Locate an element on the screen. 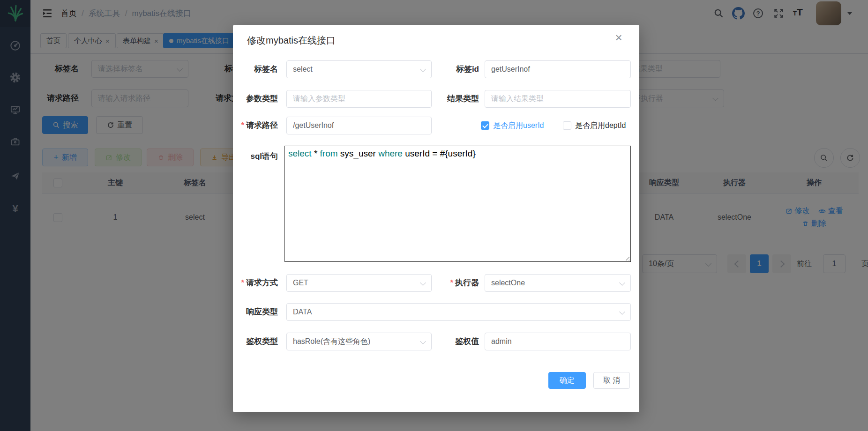 This screenshot has height=431, width=868. enable-deptid-label: 是否启用deptId is located at coordinates (600, 126).